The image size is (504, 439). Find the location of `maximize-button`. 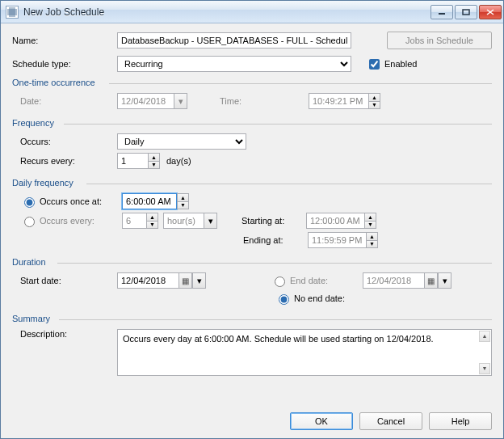

maximize-button is located at coordinates (466, 12).